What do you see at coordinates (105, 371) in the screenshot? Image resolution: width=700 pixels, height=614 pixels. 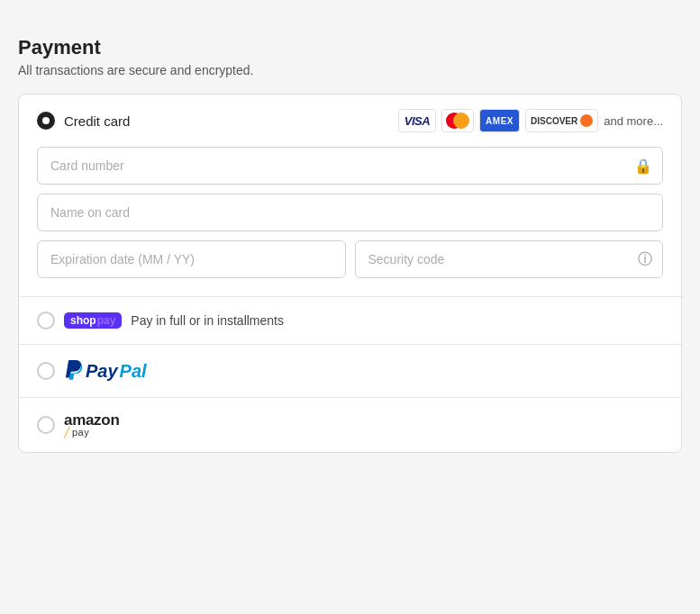 I see `paypal-logo: Pay Pal` at bounding box center [105, 371].